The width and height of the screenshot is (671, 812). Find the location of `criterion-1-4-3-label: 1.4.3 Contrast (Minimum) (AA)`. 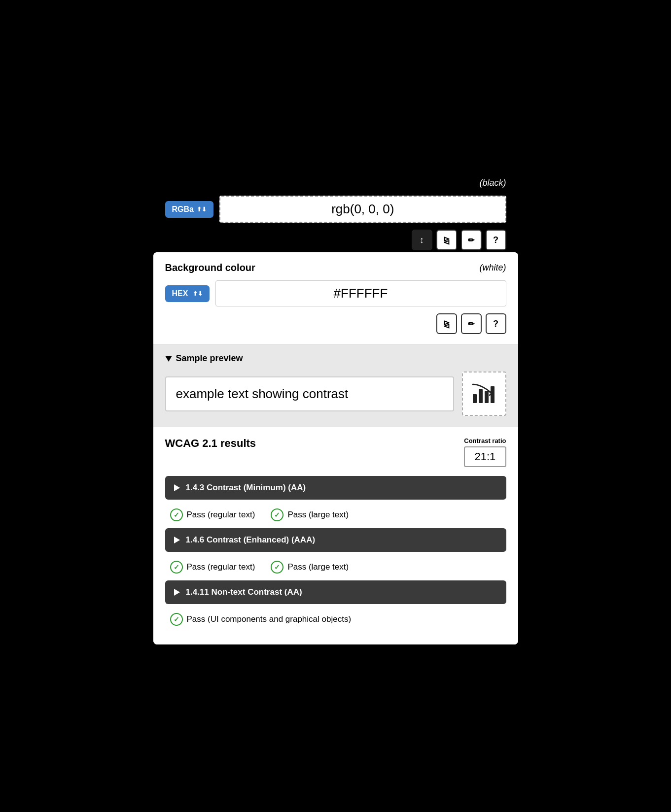

criterion-1-4-3-label: 1.4.3 Contrast (Minimum) (AA) is located at coordinates (246, 488).